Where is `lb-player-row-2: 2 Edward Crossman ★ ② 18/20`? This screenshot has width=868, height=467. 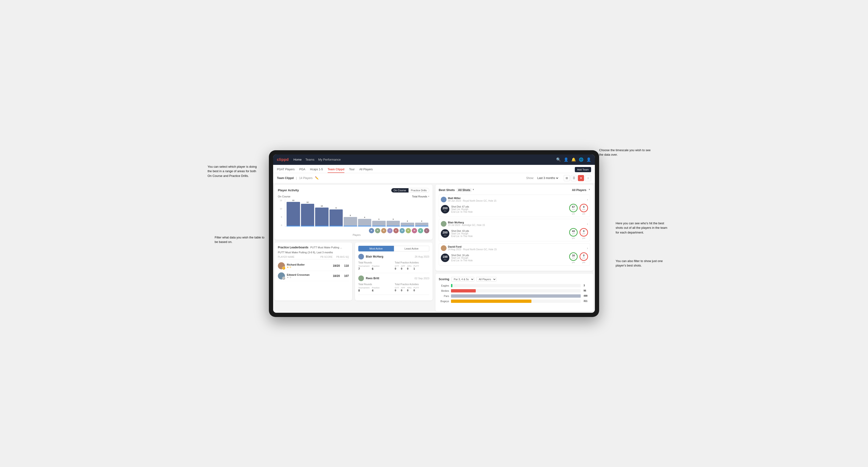
lb-player-row-2: 2 Edward Crossman ★ ② 18/20 is located at coordinates (313, 276).